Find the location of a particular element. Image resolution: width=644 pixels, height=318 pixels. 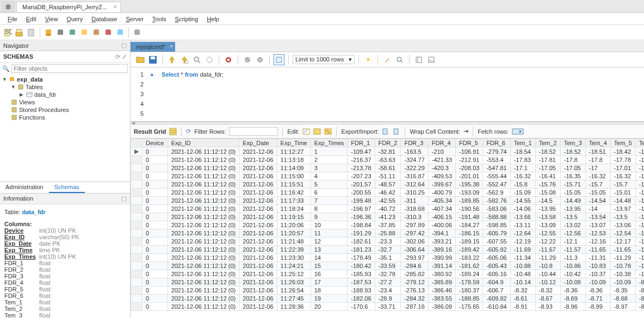

cell: 5 is located at coordinates (329, 185).